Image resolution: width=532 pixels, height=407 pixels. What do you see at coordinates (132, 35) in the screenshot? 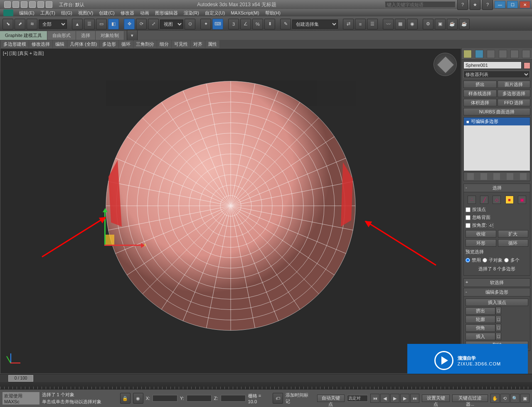
I see `ribbon-expand-icon: ▾` at bounding box center [132, 35].